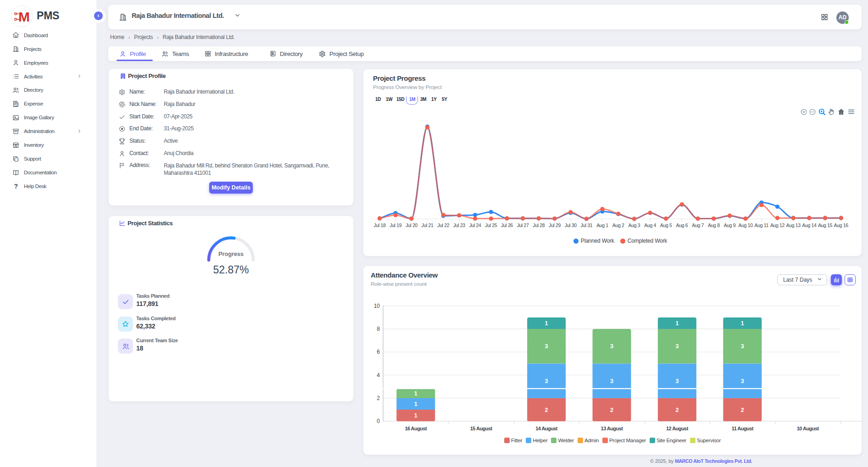 The width and height of the screenshot is (868, 467). Describe the element at coordinates (380, 225) in the screenshot. I see `svg-text: Jul 18` at that location.